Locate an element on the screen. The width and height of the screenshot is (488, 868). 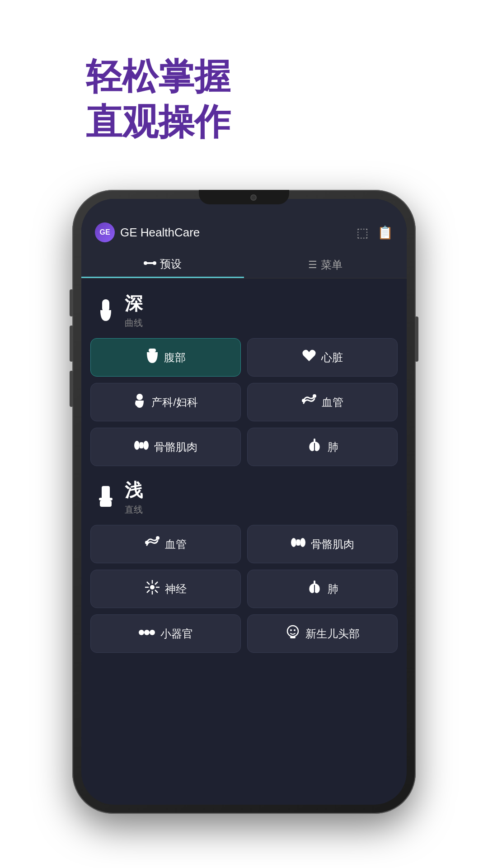
silent-button is located at coordinates (71, 303).